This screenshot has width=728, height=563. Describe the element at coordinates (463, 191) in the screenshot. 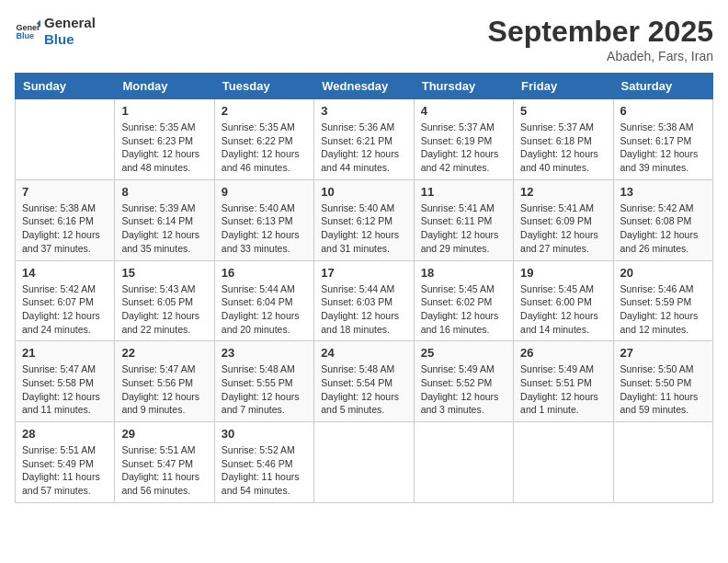

I see `day-number: 11` at that location.